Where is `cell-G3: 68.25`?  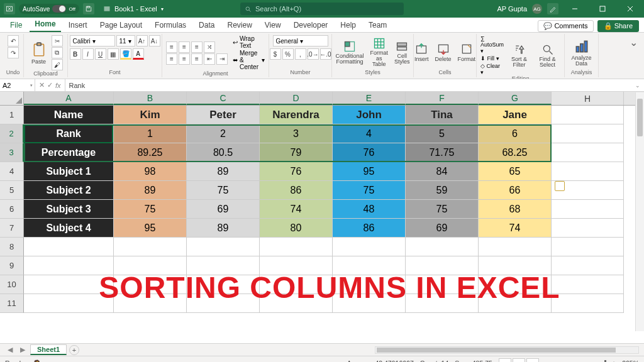
cell-G3: 68.25 is located at coordinates (515, 153).